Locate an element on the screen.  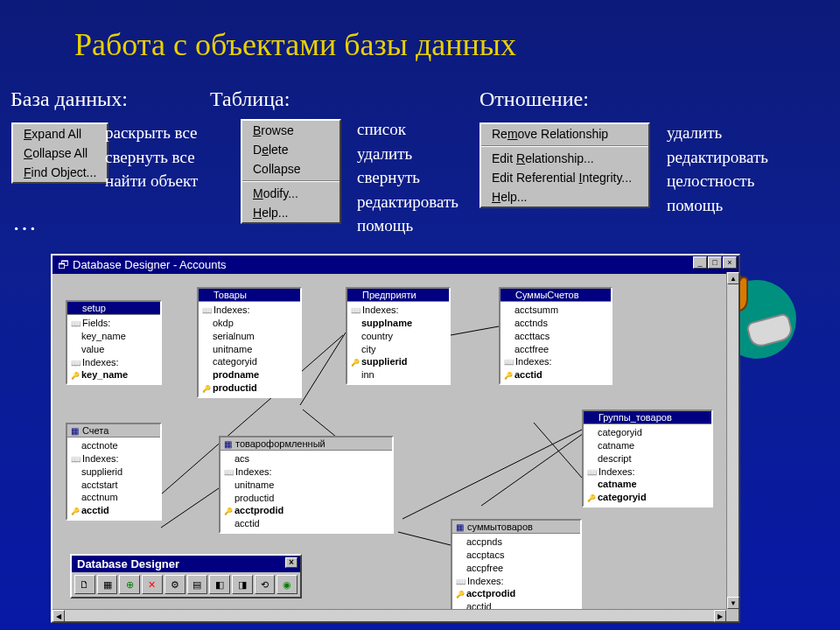
tool-6: ▤ is located at coordinates (198, 584).